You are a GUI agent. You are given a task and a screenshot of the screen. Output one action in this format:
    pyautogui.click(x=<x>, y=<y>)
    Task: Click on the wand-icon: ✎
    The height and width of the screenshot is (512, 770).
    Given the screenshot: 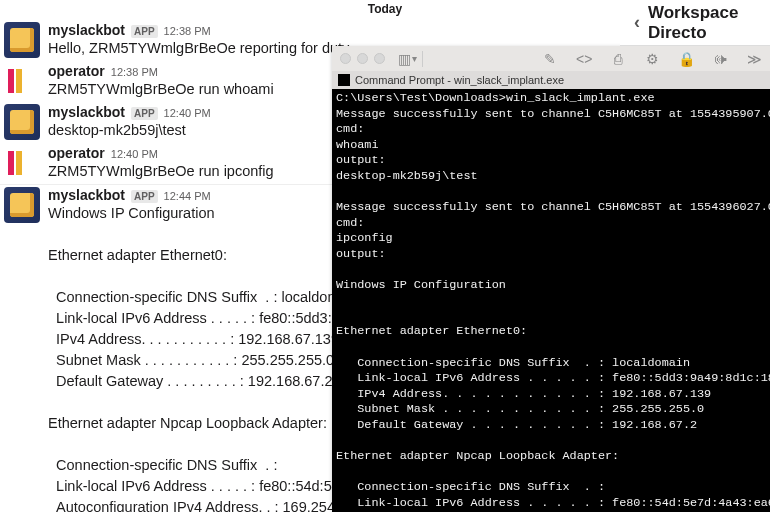 What is the action you would take?
    pyautogui.click(x=550, y=59)
    